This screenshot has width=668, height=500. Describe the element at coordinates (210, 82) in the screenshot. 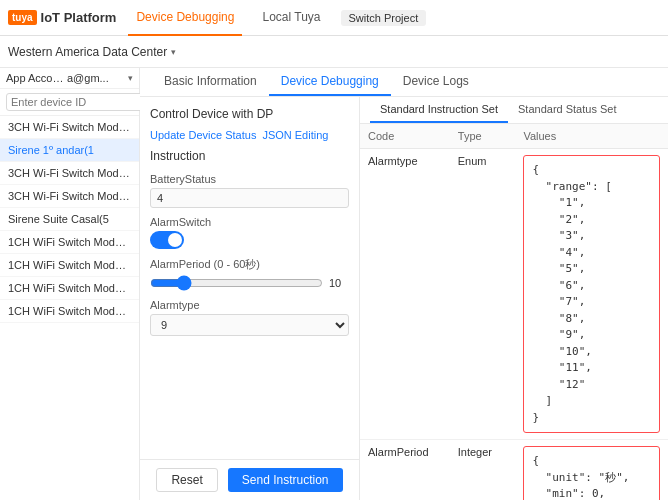

I see `tab-basic-information: Basic Information` at that location.